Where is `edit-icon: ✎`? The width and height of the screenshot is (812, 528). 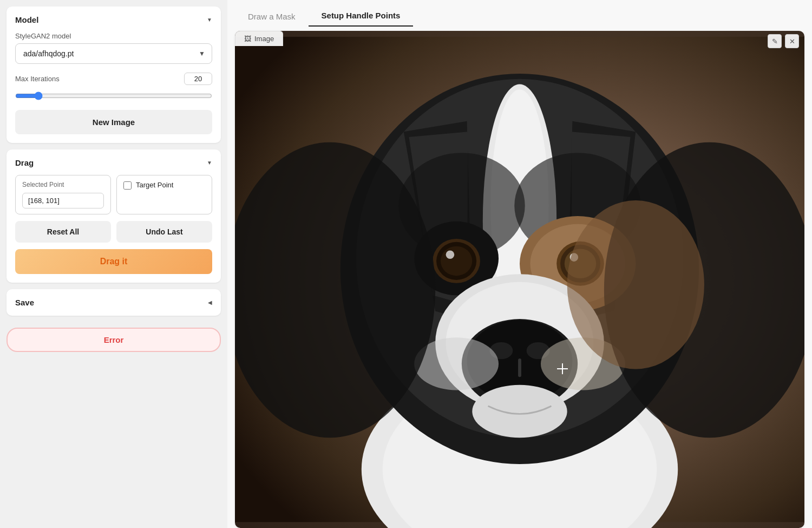
edit-icon: ✎ is located at coordinates (775, 41).